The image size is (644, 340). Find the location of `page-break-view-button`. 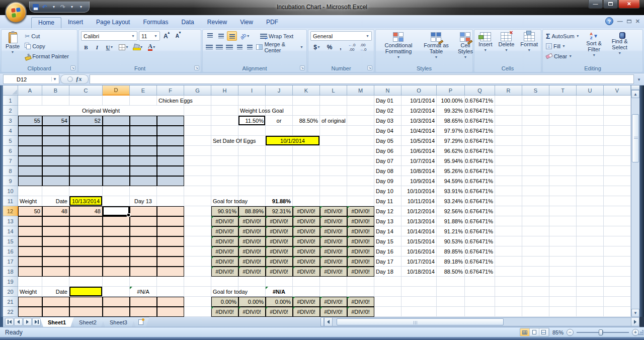

page-break-view-button is located at coordinates (544, 332).